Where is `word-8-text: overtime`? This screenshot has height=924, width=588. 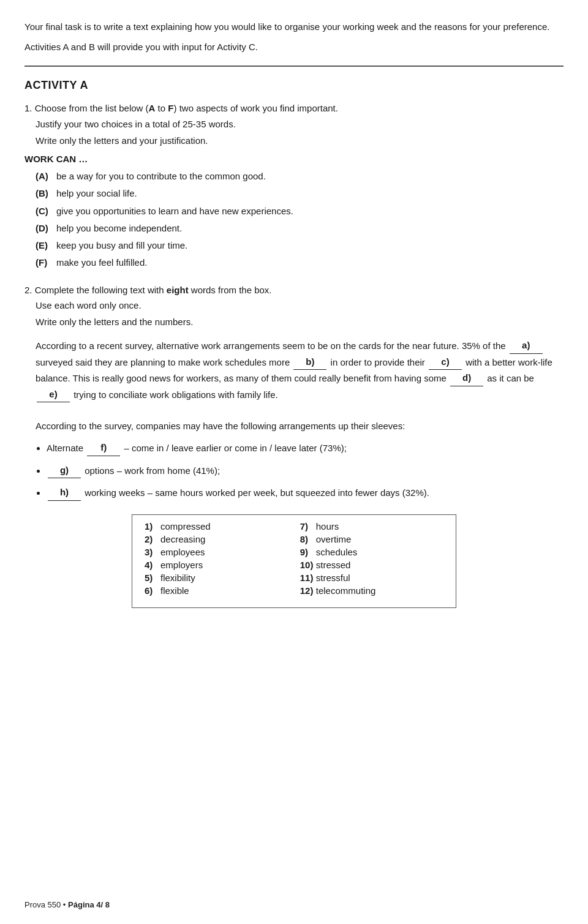 word-8-text: overtime is located at coordinates (334, 539).